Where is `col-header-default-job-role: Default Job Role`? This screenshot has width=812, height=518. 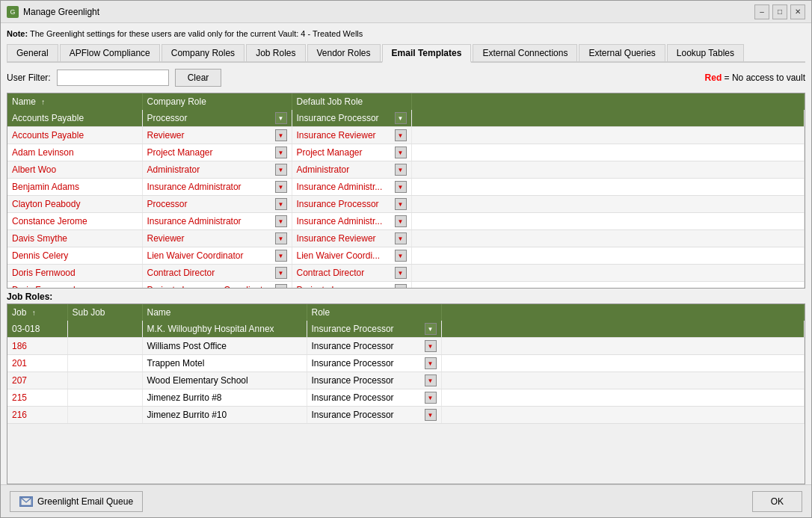 col-header-default-job-role: Default Job Role is located at coordinates (351, 102).